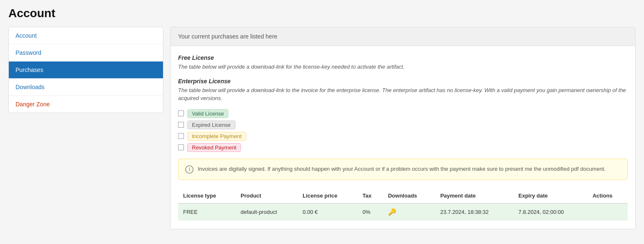 The image size is (644, 244). Describe the element at coordinates (181, 147) in the screenshot. I see `legend-checkbox-revoked` at that location.